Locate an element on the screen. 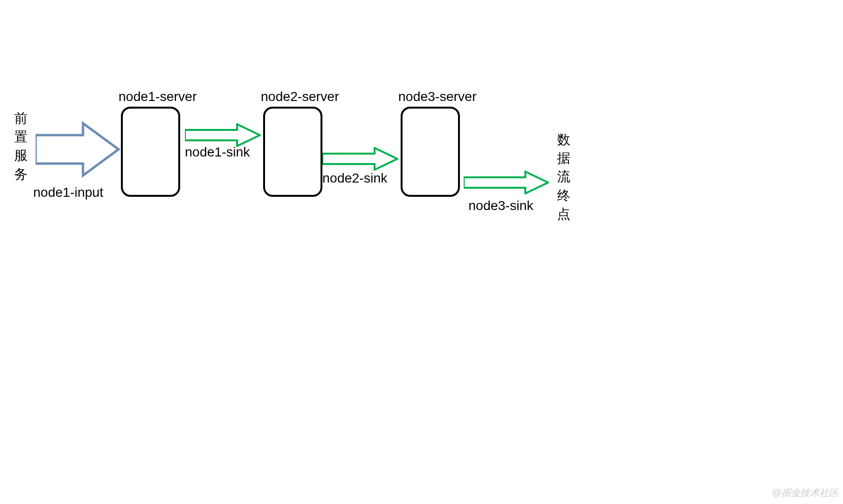 The width and height of the screenshot is (843, 504). node2-server-label: node2-server is located at coordinates (300, 97).